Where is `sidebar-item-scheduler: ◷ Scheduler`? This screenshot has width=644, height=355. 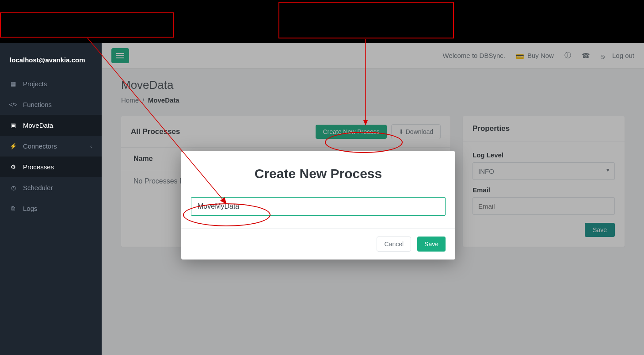
sidebar-item-scheduler: ◷ Scheduler is located at coordinates (51, 187).